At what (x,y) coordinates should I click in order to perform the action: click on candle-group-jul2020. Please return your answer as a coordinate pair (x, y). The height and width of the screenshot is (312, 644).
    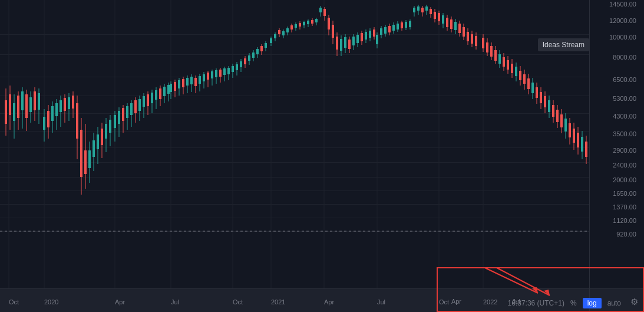
    Looking at the image, I should click on (200, 83).